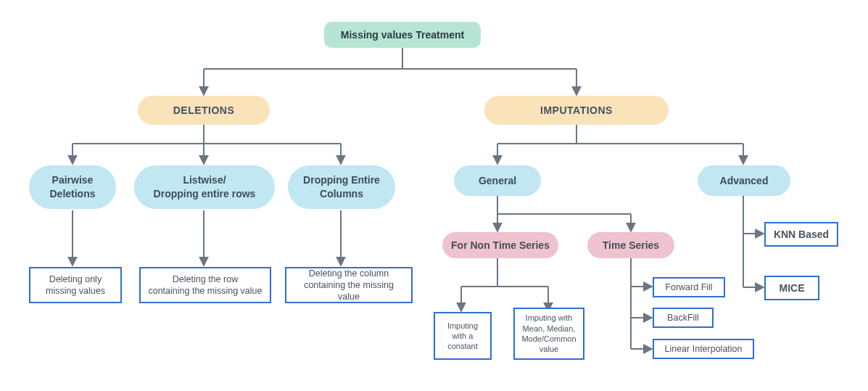 The height and width of the screenshot is (391, 868). I want to click on leaf-linear-interpolation: Linear Interpolation, so click(703, 349).